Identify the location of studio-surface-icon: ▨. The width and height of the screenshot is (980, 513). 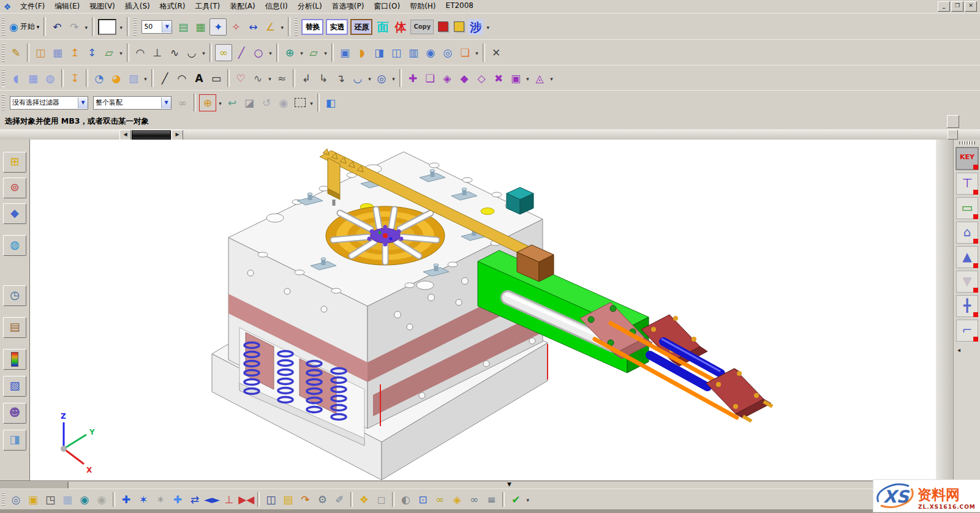
(134, 78).